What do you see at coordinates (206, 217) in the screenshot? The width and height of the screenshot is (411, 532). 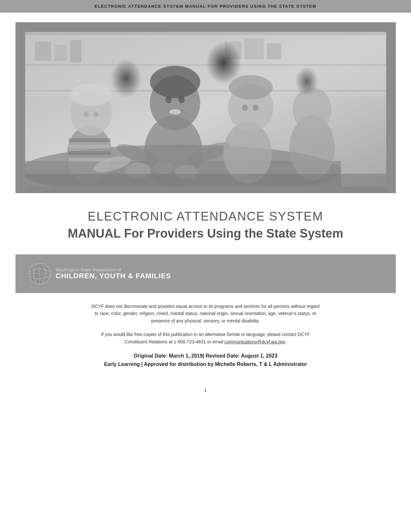 I see `title-line1: ELECTRONIC ATTENDANCE SYSTEM` at bounding box center [206, 217].